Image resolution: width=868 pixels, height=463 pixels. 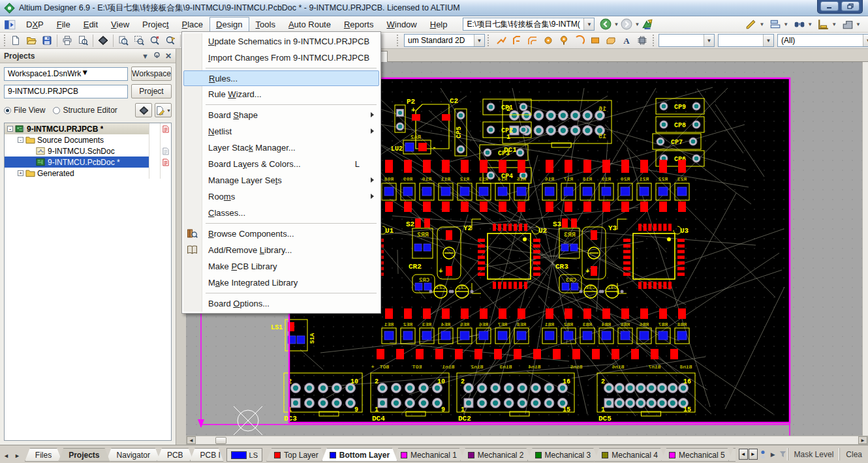 What do you see at coordinates (822, 40) in the screenshot?
I see `scope-combo: (All)▼` at bounding box center [822, 40].